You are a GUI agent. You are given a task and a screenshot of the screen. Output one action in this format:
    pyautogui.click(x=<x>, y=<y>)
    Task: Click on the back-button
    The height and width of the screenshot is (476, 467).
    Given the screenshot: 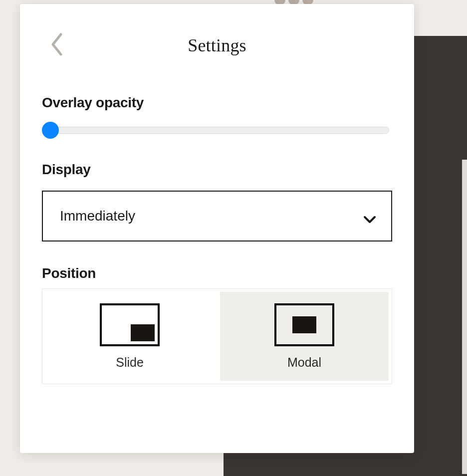 What is the action you would take?
    pyautogui.click(x=57, y=44)
    